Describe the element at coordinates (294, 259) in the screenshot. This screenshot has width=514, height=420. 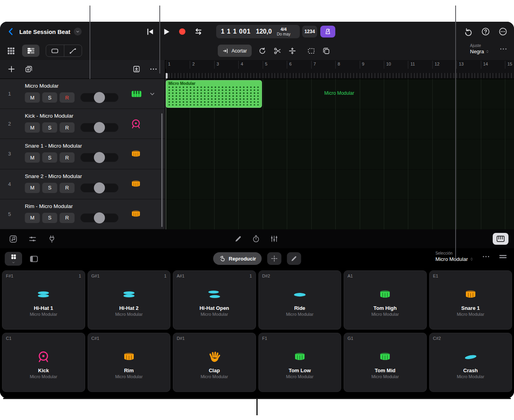
I see `pads-edit-button` at that location.